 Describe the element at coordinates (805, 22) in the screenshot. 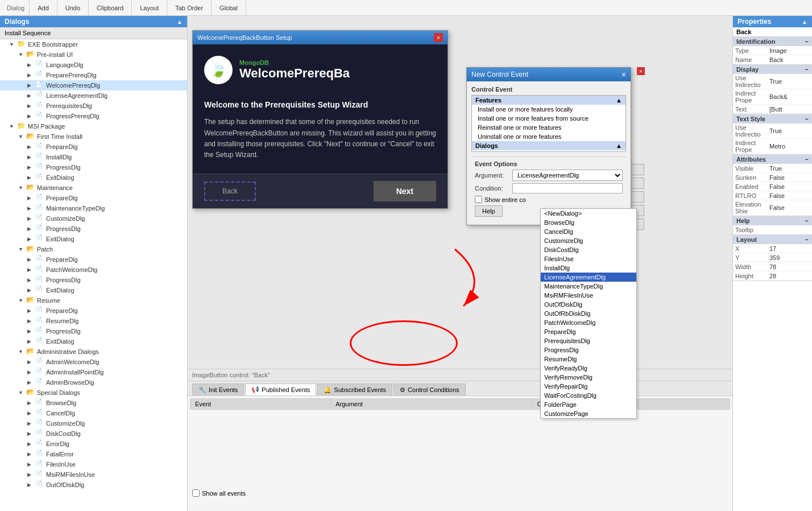

I see `properties-collapse-button: ▲` at that location.